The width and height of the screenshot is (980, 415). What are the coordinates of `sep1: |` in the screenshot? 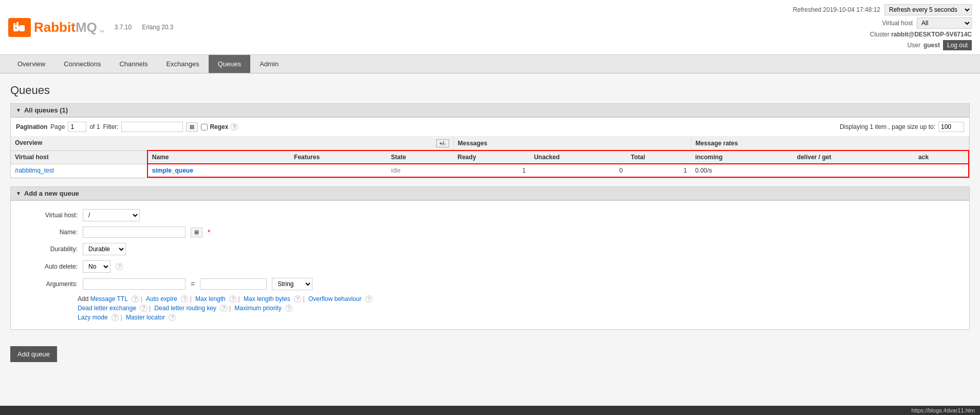 It's located at (142, 299).